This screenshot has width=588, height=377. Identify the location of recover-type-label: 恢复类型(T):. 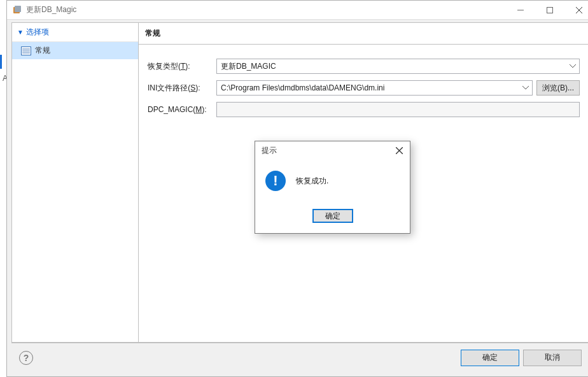
(182, 66).